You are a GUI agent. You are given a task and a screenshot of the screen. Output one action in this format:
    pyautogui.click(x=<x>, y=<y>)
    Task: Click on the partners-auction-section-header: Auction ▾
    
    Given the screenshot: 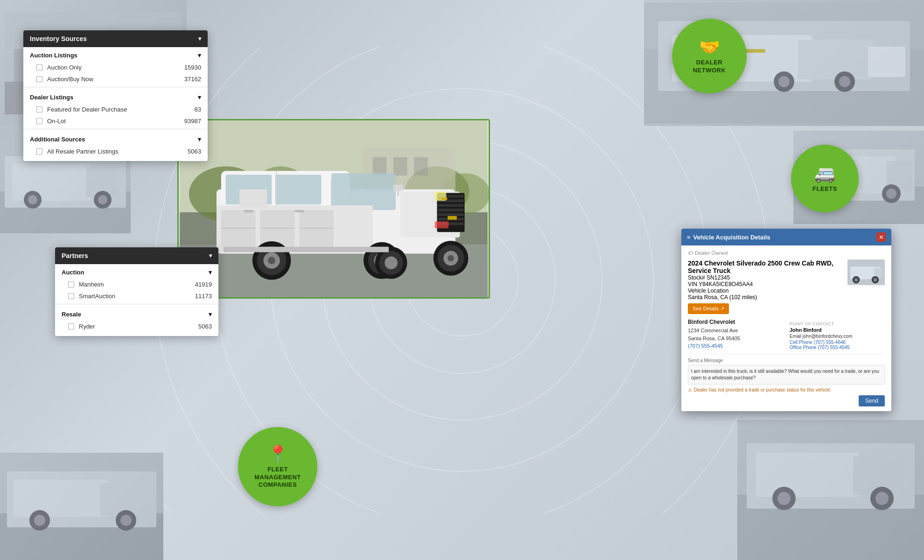 What is the action you would take?
    pyautogui.click(x=137, y=272)
    